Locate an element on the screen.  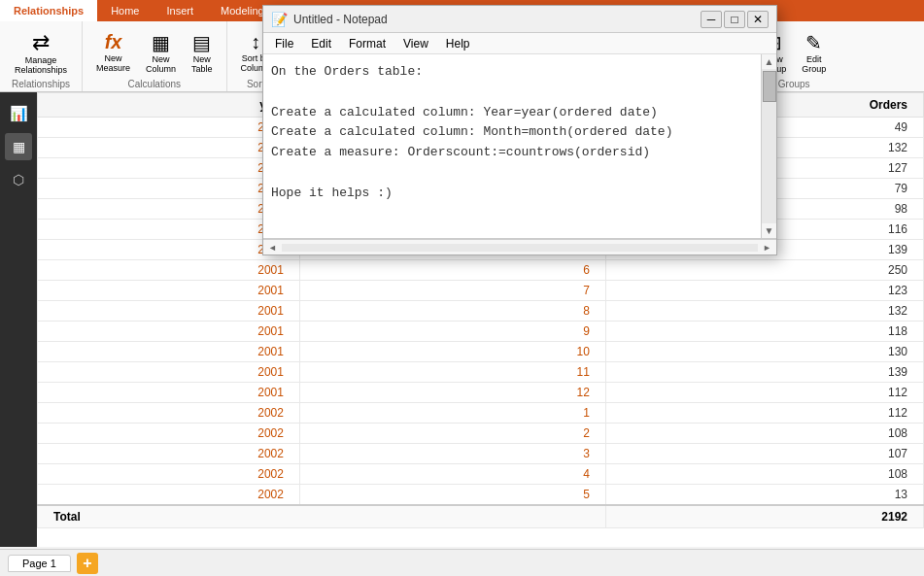
scroll-thumb is located at coordinates (770, 86).